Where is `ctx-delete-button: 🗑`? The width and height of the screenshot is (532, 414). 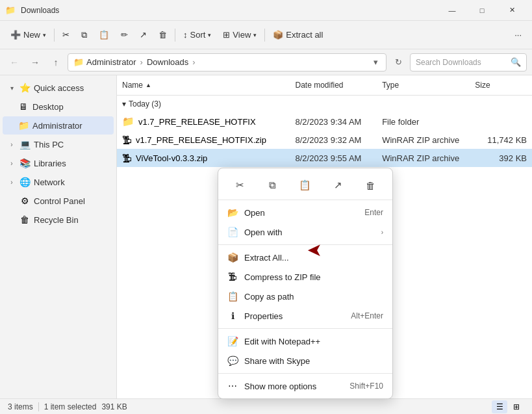 ctx-delete-button: 🗑 is located at coordinates (371, 185).